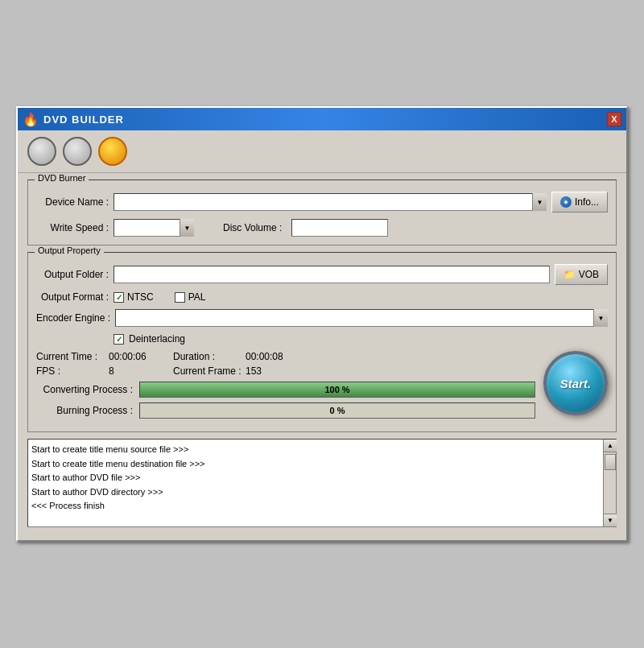 The image size is (644, 648). I want to click on output-format-label: Output Format :, so click(72, 297).